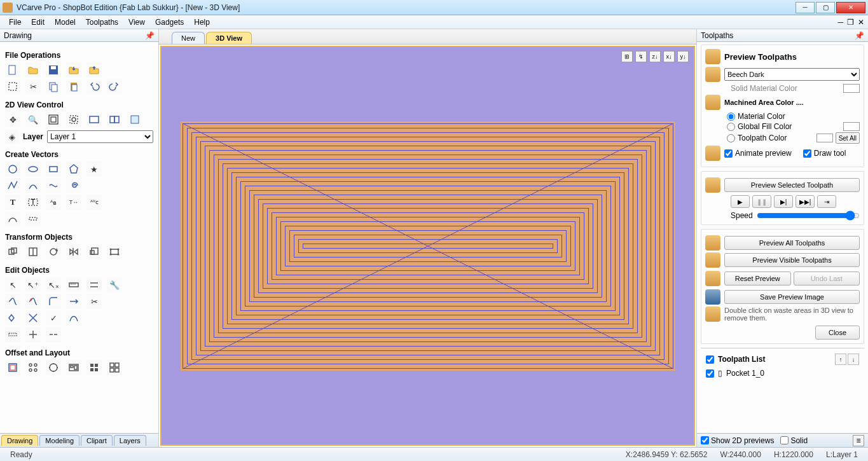  Describe the element at coordinates (114, 120) in the screenshot. I see `view-toggle-button` at that location.